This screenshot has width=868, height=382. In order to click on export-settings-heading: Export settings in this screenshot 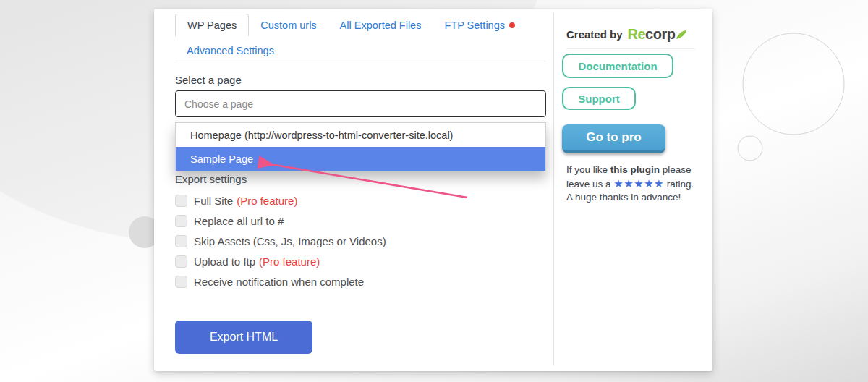, I will do `click(211, 179)`.